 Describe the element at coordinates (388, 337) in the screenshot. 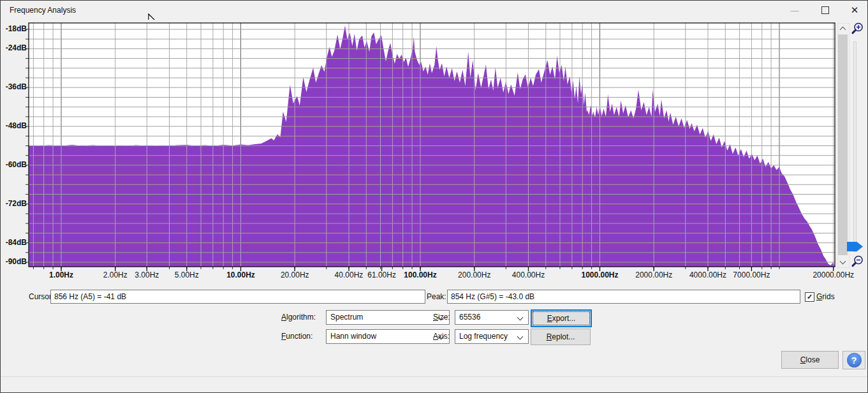

I see `function-select: Hann window` at that location.